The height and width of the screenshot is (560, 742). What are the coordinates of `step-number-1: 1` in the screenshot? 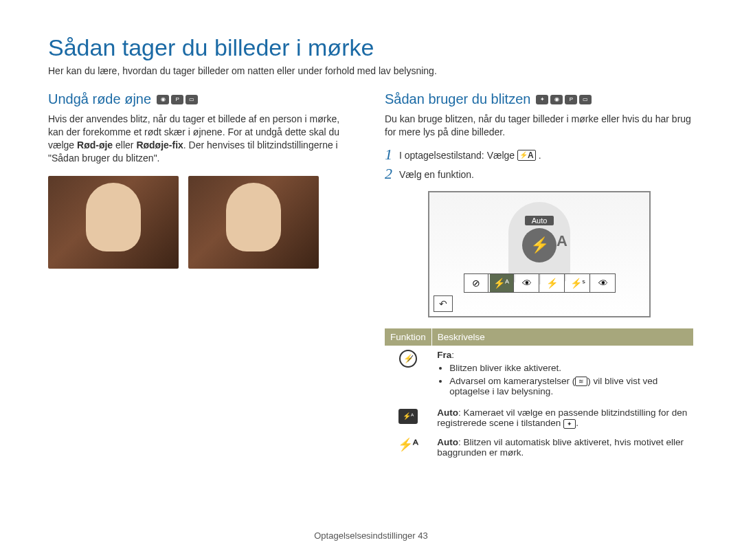 It's located at (389, 155).